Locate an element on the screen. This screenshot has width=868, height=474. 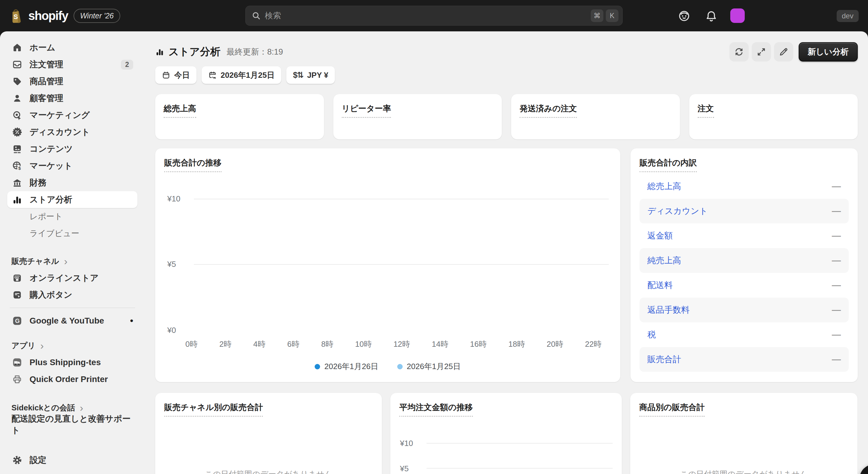
breakdown-link: 総売上高 is located at coordinates (664, 186).